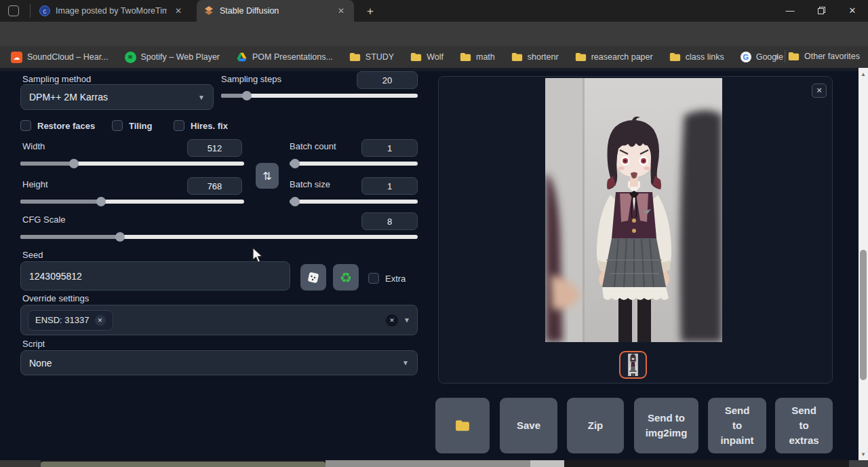  What do you see at coordinates (310, 185) in the screenshot?
I see `batch-size-label: Batch size` at bounding box center [310, 185].